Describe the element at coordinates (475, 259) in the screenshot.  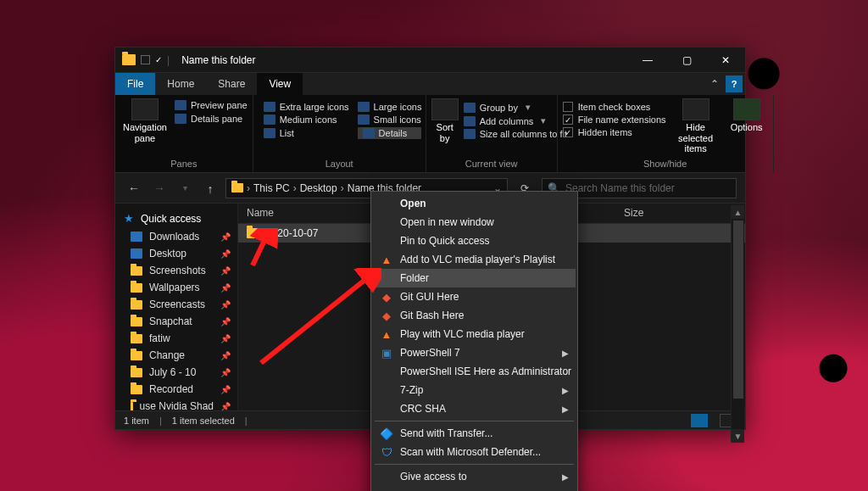
I see `menu-add-vlc-playlist: ▲Add to VLC media player's Playlist` at that location.